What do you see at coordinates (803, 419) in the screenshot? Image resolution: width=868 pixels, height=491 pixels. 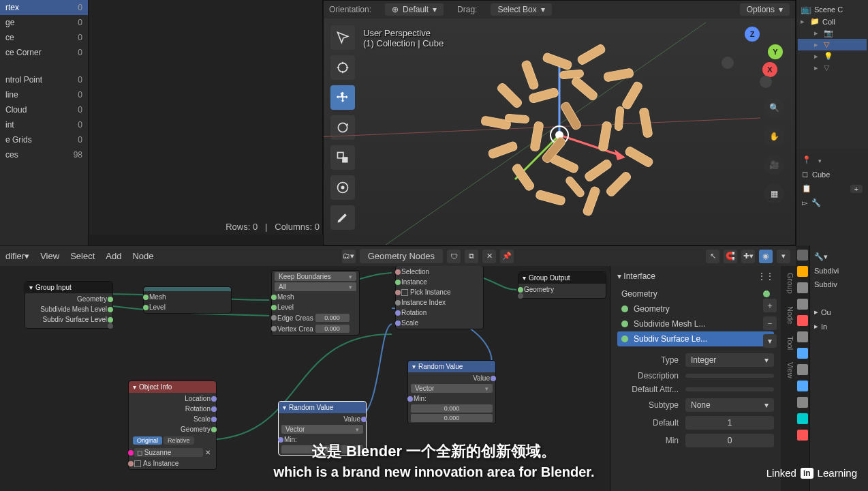 I see `tab-data-icon` at bounding box center [803, 419].